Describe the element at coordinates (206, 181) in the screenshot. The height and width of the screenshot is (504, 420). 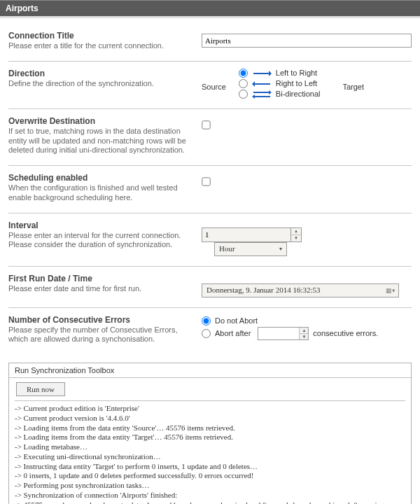
I see `scheduling-checkbox` at that location.